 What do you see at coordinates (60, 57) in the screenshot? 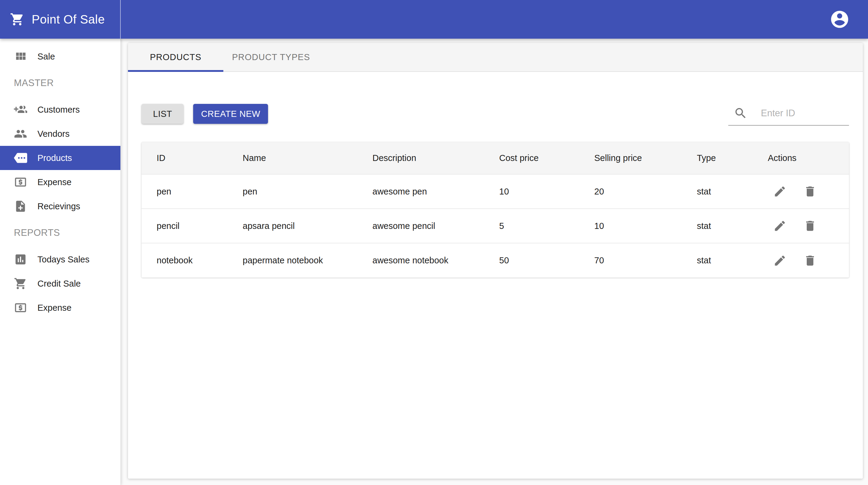
I see `sidebar-item-sale: Sale` at bounding box center [60, 57].